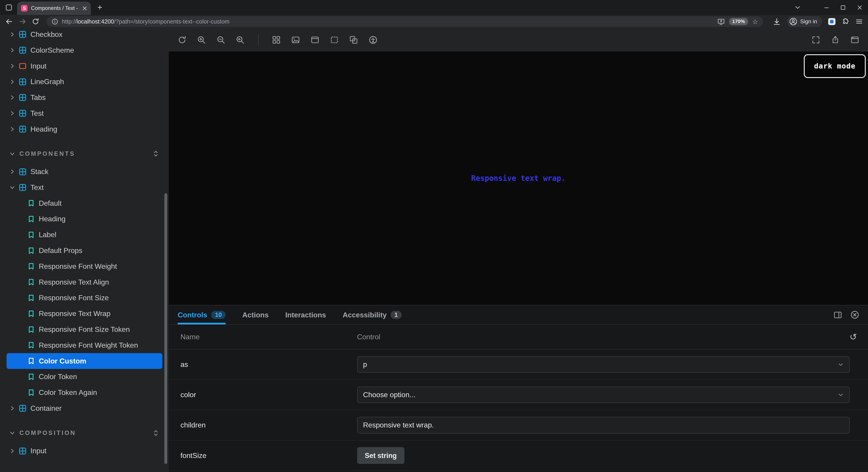 Image resolution: width=868 pixels, height=472 pixels. I want to click on story-color-token: Color Token, so click(84, 377).